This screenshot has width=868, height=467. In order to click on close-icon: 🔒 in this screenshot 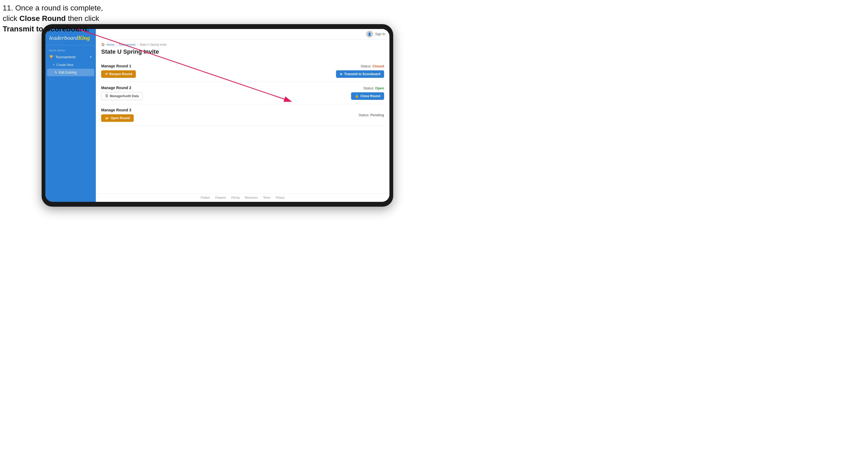, I will do `click(357, 96)`.